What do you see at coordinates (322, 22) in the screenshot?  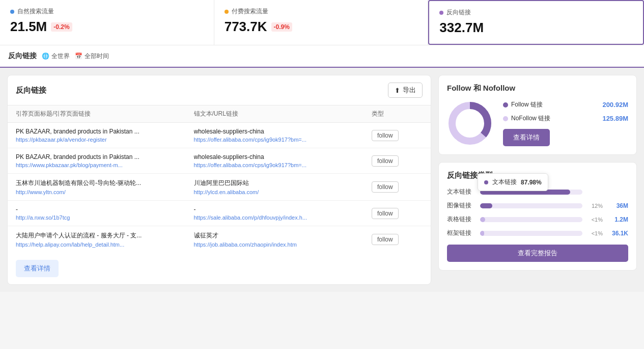 I see `paid-metric: 付费搜索流量 773.7K -0.9%` at bounding box center [322, 22].